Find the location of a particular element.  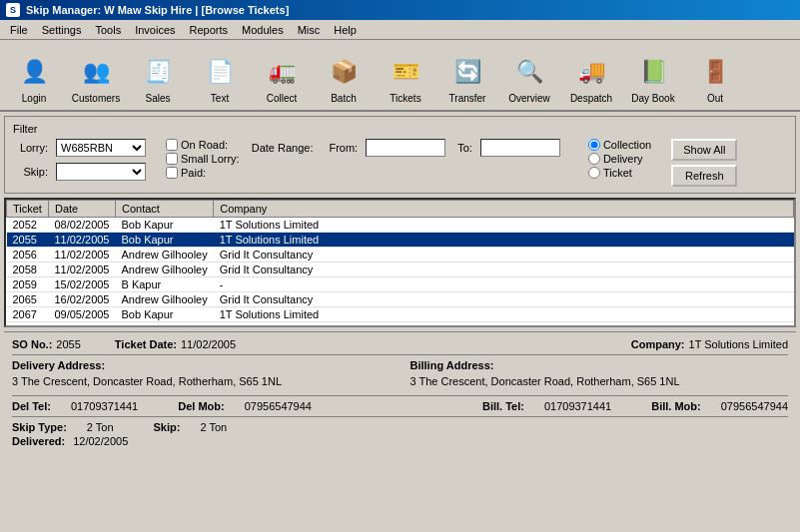

menu-item-file: File is located at coordinates (19, 30).